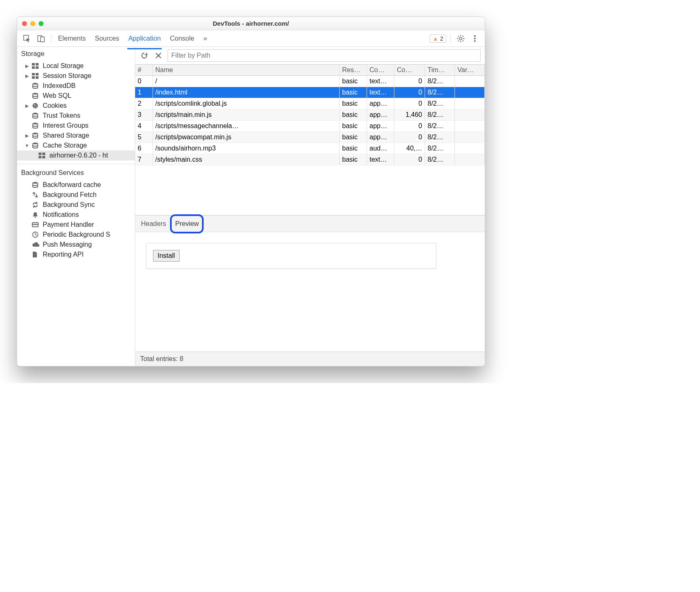 The image size is (700, 592). I want to click on column-header: Var…, so click(470, 70).